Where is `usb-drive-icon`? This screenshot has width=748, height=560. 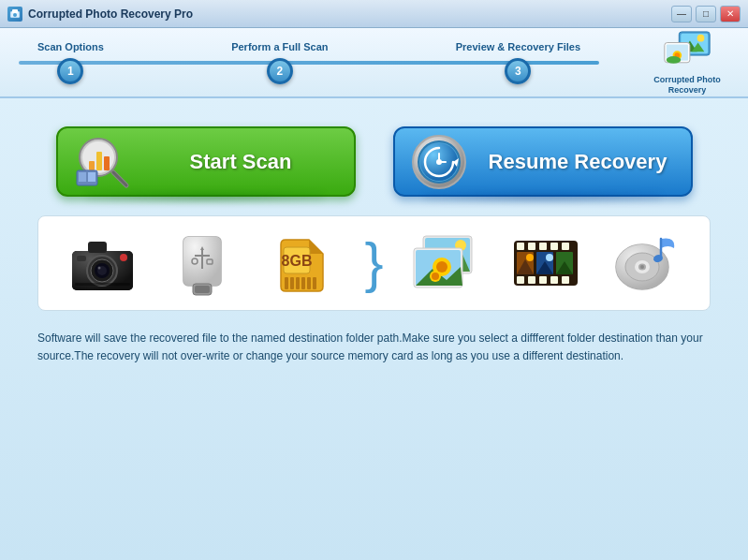
usb-drive-icon is located at coordinates (202, 263).